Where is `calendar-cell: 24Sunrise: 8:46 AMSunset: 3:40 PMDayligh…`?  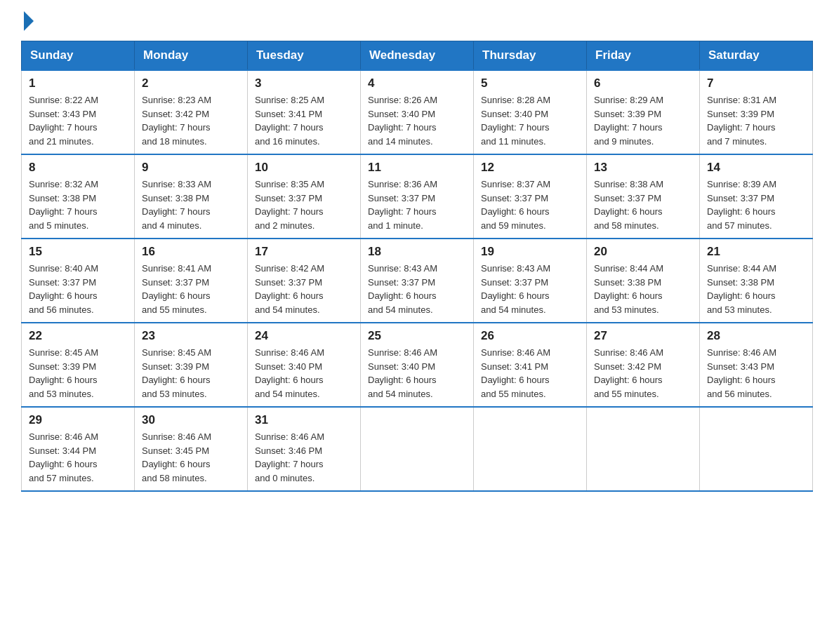 calendar-cell: 24Sunrise: 8:46 AMSunset: 3:40 PMDayligh… is located at coordinates (305, 365).